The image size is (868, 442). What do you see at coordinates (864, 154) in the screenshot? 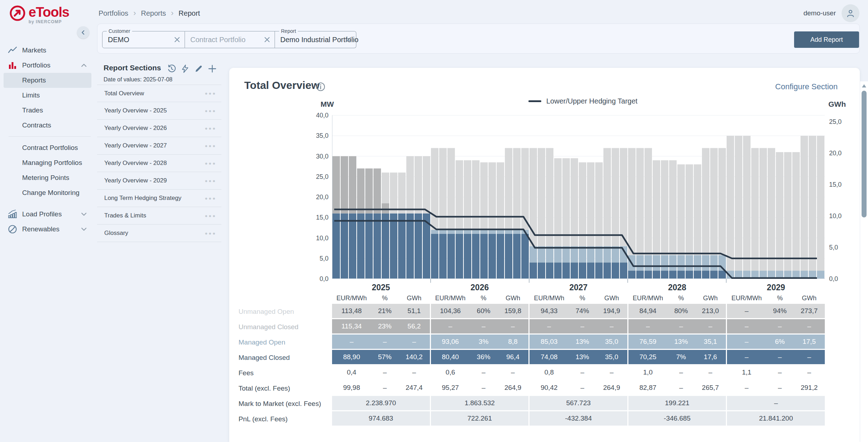
I see `scrollbar-thumb` at bounding box center [864, 154].